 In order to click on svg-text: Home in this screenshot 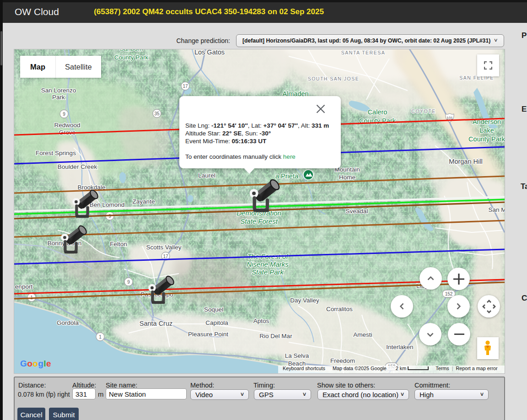, I will do `click(347, 178)`.